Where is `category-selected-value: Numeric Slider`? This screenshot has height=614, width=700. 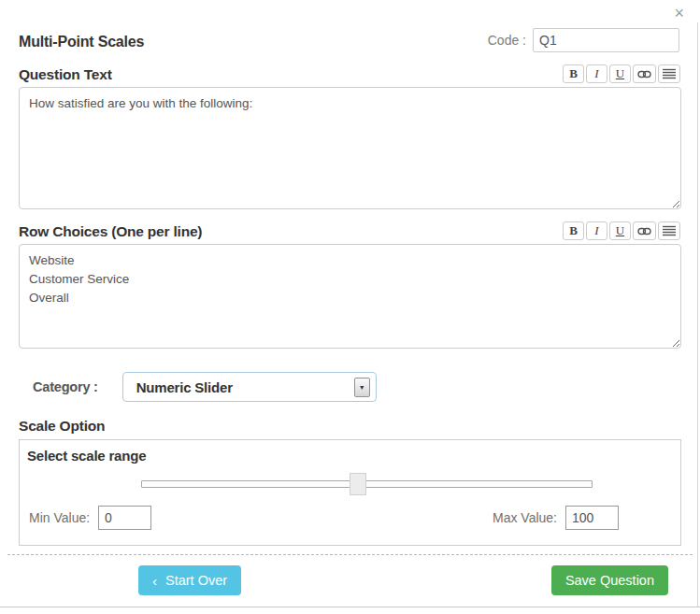
category-selected-value: Numeric Slider is located at coordinates (185, 387).